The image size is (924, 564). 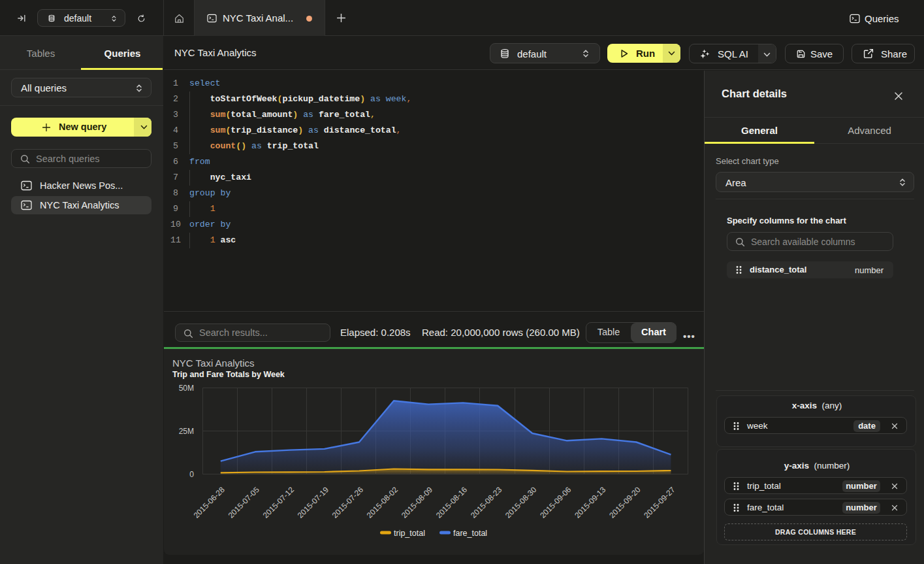 What do you see at coordinates (187, 388) in the screenshot?
I see `svg-text: 50M` at bounding box center [187, 388].